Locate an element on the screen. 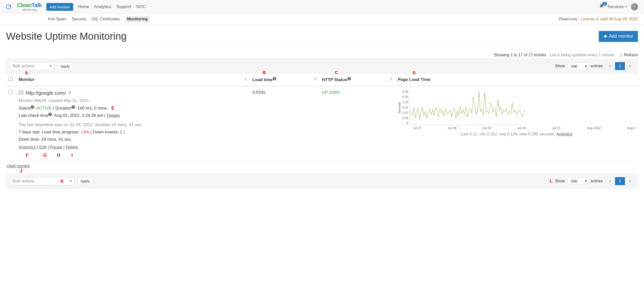 This screenshot has height=306, width=644. pagination-bottom: « 1 » is located at coordinates (620, 181).